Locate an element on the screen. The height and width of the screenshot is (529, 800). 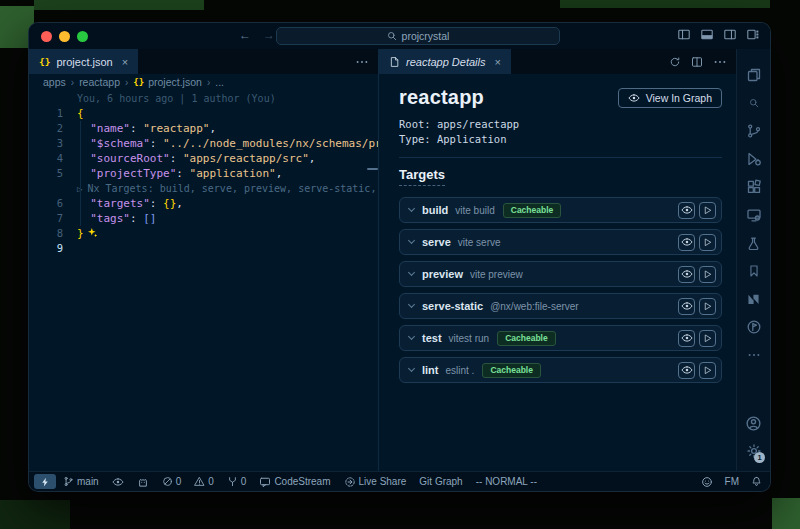
toggle-secondary-sidebar-icon is located at coordinates (730, 34).